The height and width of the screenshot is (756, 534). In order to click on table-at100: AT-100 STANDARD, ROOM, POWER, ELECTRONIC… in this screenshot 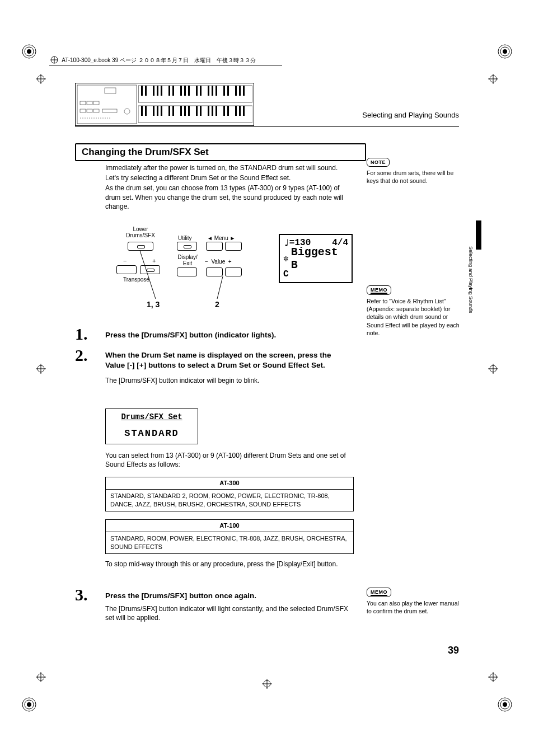, I will do `click(229, 537)`.